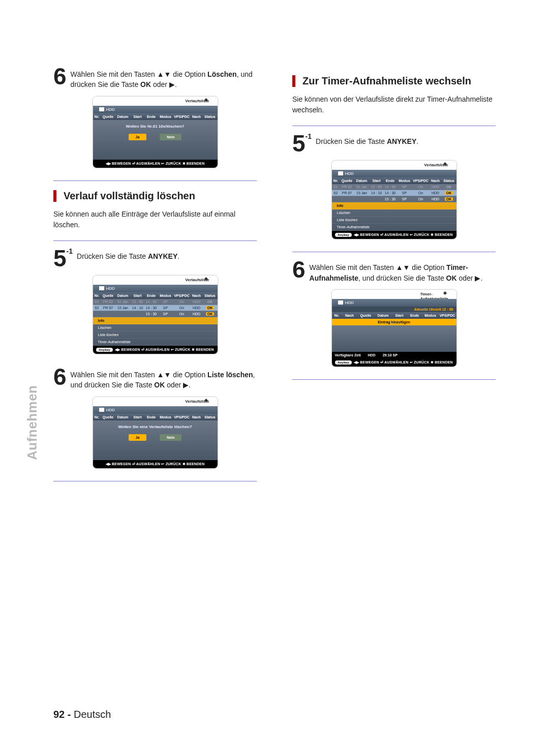 The width and height of the screenshot is (549, 756). I want to click on timer-header-row: Nr.NachQuelleDatumStartEndeModusVPS/PDC, so click(394, 315).